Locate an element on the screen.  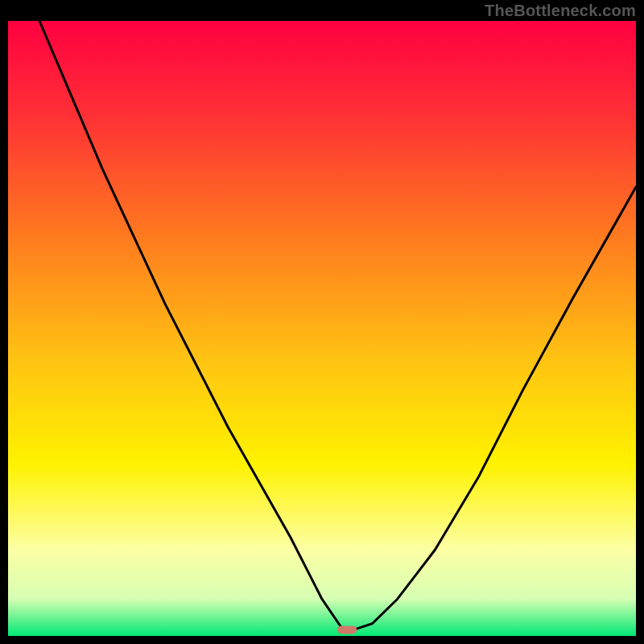
sweet-spot-marker is located at coordinates (347, 630).